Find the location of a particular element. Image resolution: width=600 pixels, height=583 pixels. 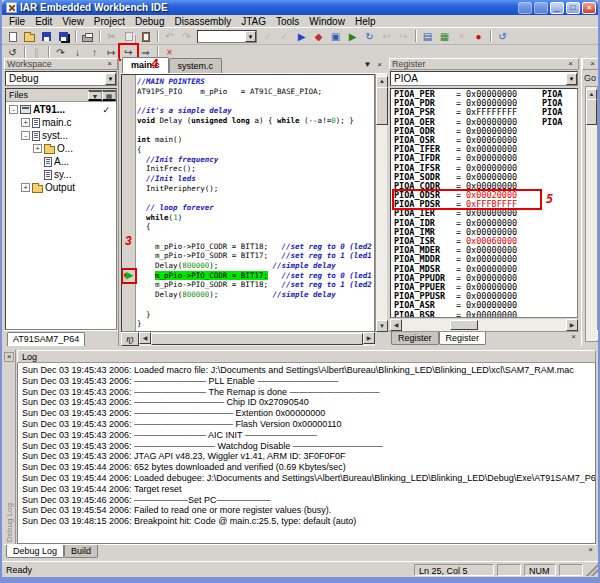

editor-tab-system-c: system.c is located at coordinates (196, 66).